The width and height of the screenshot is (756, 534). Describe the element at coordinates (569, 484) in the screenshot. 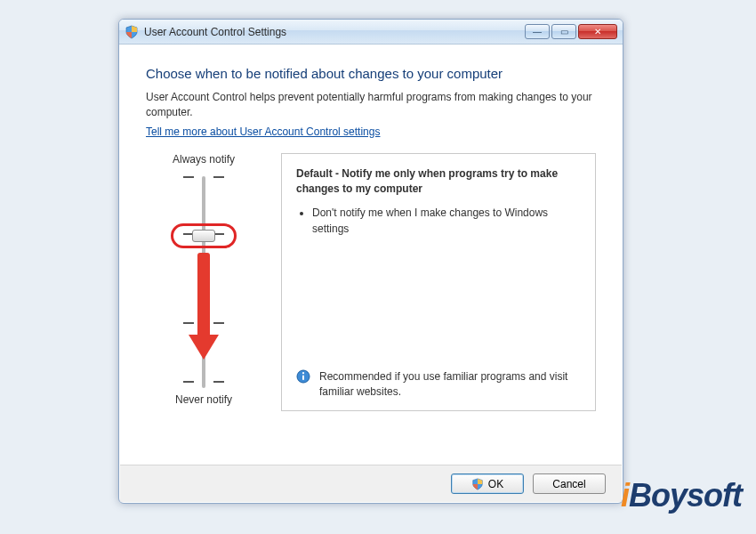

I see `cancel-button-label: Cancel` at that location.